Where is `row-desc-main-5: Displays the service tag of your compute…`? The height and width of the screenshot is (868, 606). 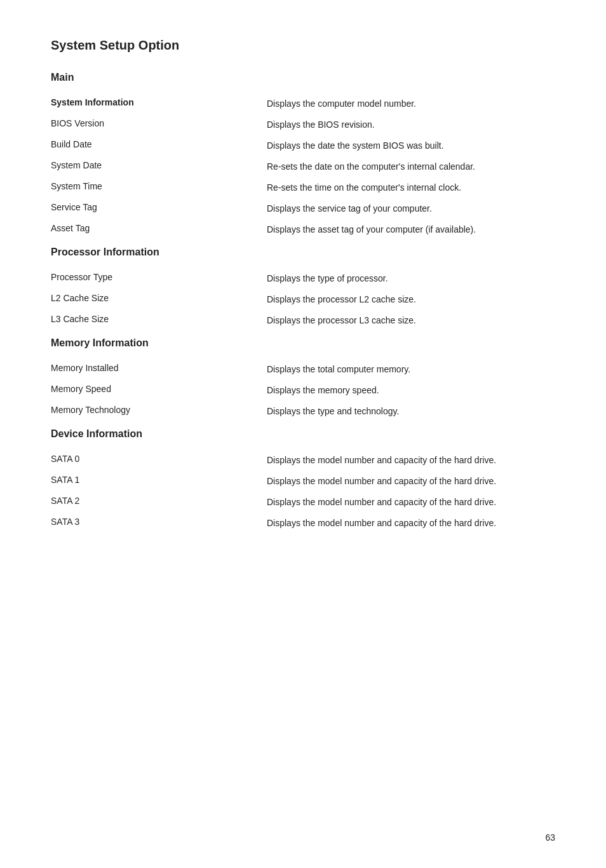
row-desc-main-5: Displays the service tag of your compute… is located at coordinates (411, 208).